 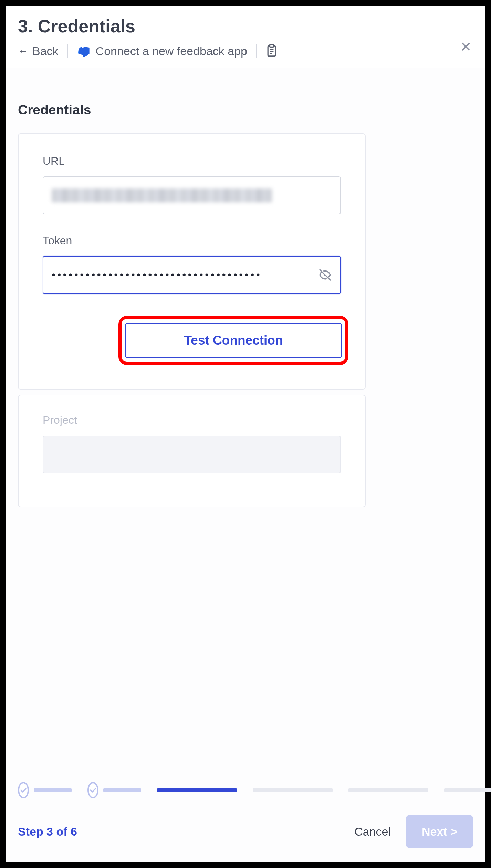 I want to click on footer-actions: Cancel Next >, so click(x=414, y=831).